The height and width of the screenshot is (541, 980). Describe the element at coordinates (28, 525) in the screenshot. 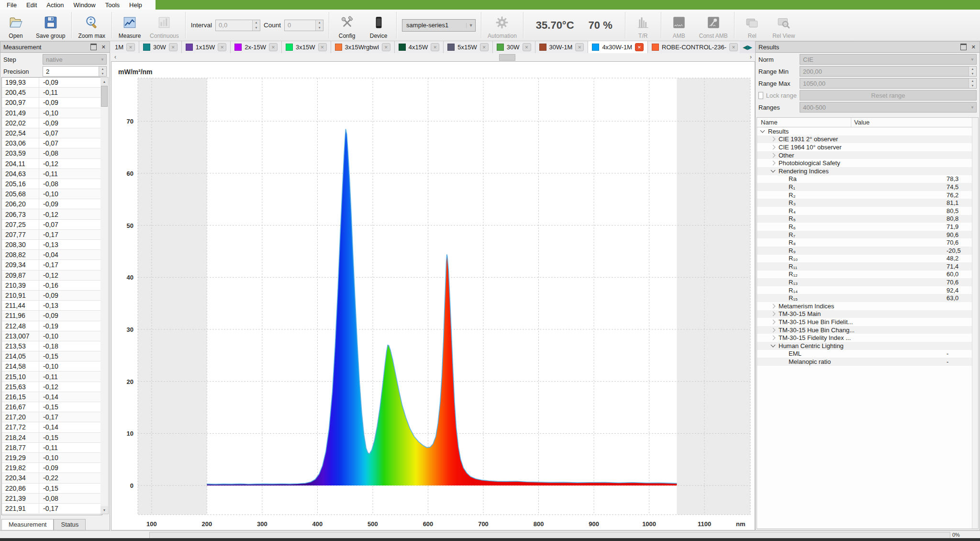

I see `tab-measurement: Measurement` at that location.